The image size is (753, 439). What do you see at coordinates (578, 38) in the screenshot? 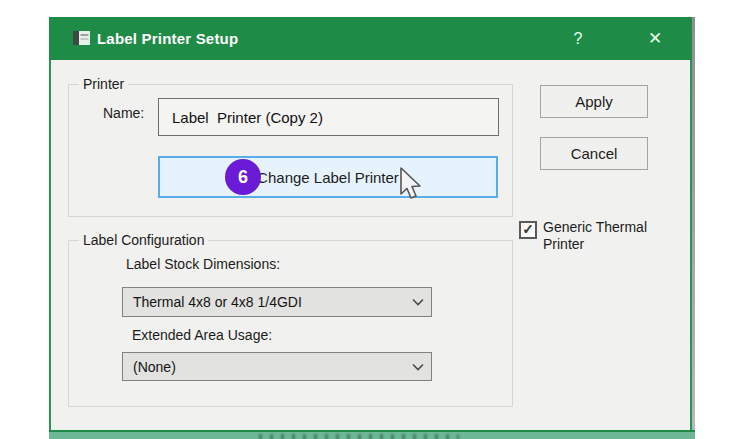
I see `help-button: ?` at bounding box center [578, 38].